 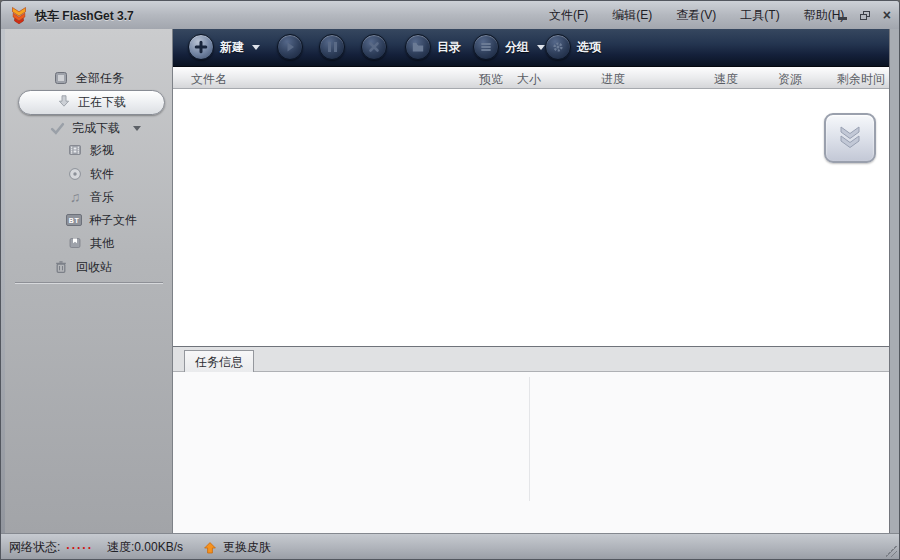 I want to click on gear-icon, so click(x=558, y=47).